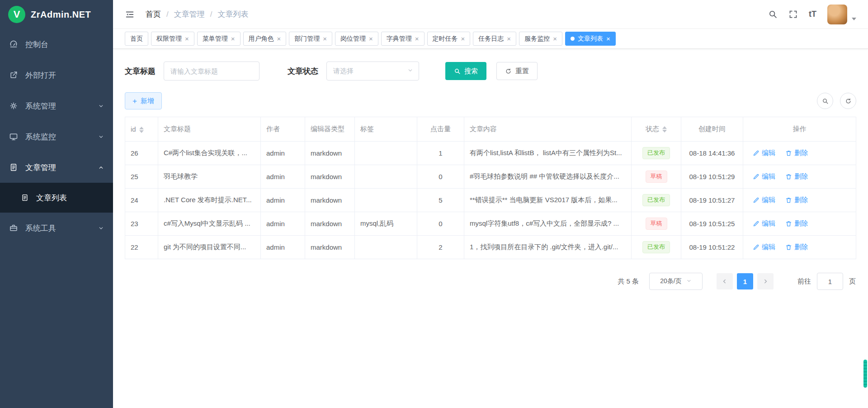 This screenshot has width=868, height=408. I want to click on column-header-id: id, so click(142, 129).